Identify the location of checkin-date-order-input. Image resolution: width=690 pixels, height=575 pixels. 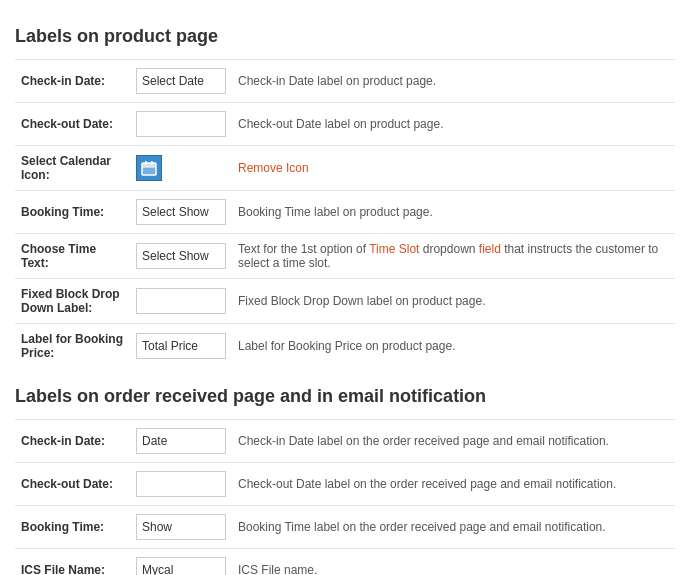
(181, 441).